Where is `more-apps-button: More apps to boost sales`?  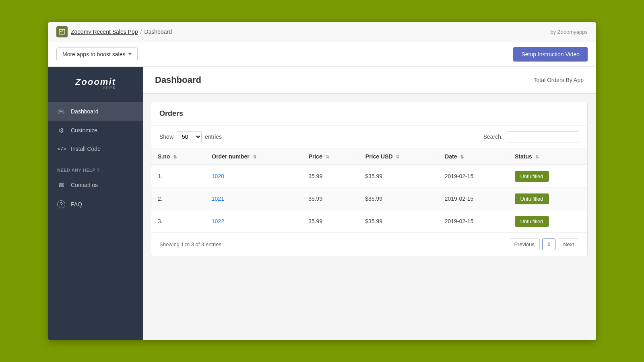 more-apps-button: More apps to boost sales is located at coordinates (97, 54).